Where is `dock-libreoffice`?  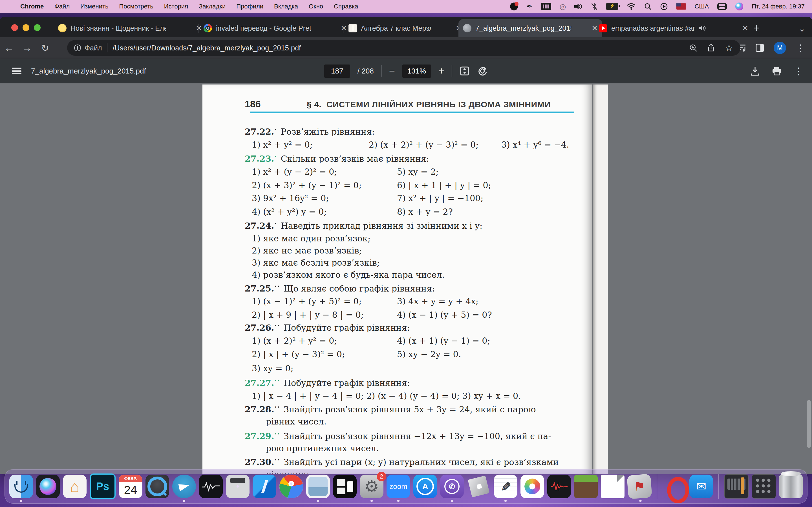 dock-libreoffice is located at coordinates (613, 486).